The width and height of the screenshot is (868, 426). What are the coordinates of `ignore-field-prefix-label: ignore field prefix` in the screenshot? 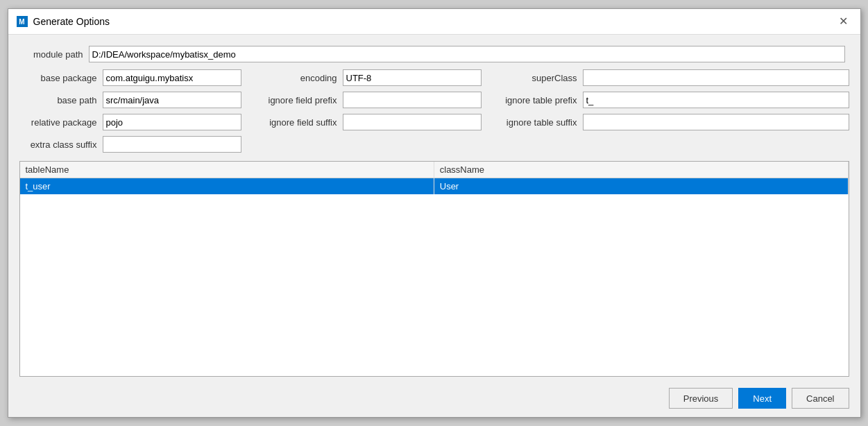 It's located at (298, 100).